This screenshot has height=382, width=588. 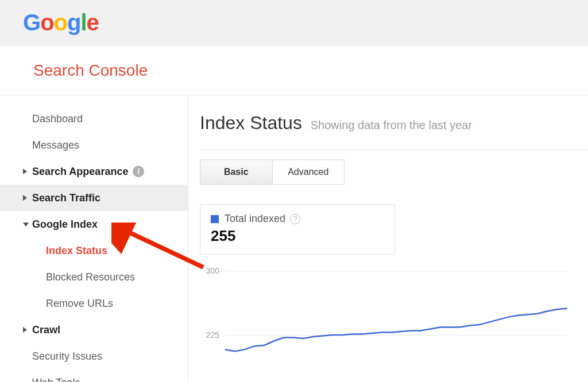 I want to click on google-logo: Google, so click(x=61, y=23).